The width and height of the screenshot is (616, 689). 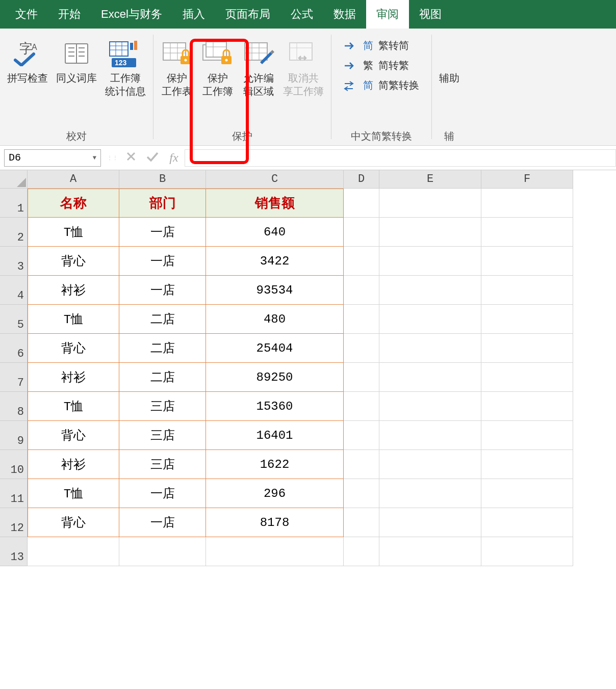 What do you see at coordinates (275, 377) in the screenshot?
I see `cell: 89250` at bounding box center [275, 377].